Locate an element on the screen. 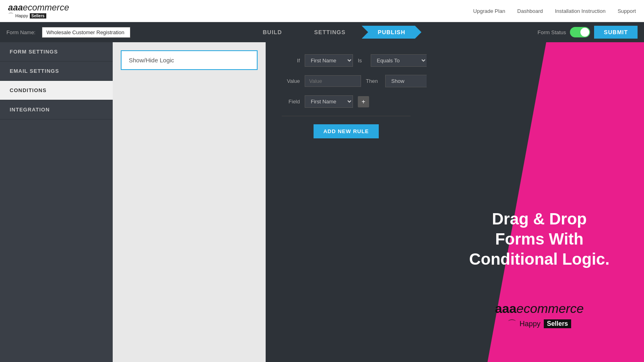  bottom-logo-ecommerce: ecommerce is located at coordinates (550, 309).